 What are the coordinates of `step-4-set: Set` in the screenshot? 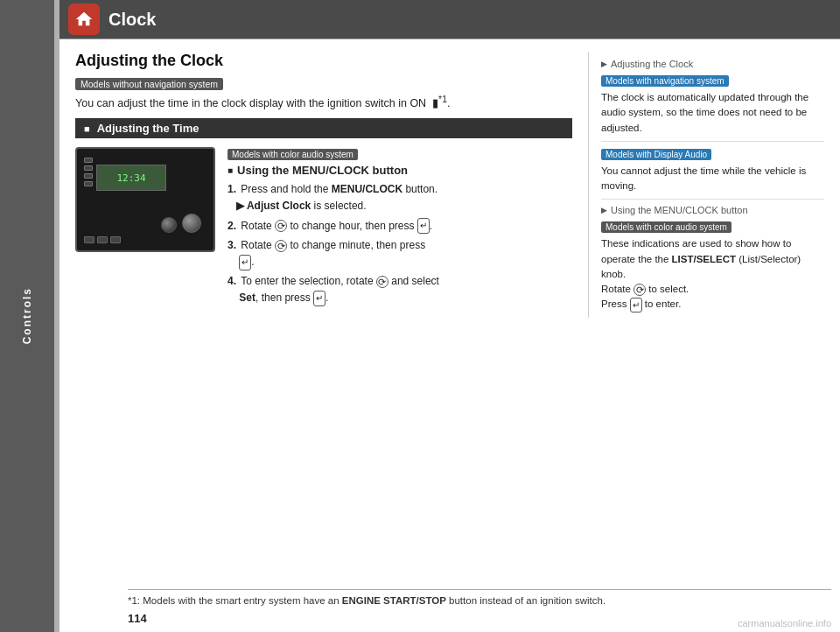 It's located at (247, 298).